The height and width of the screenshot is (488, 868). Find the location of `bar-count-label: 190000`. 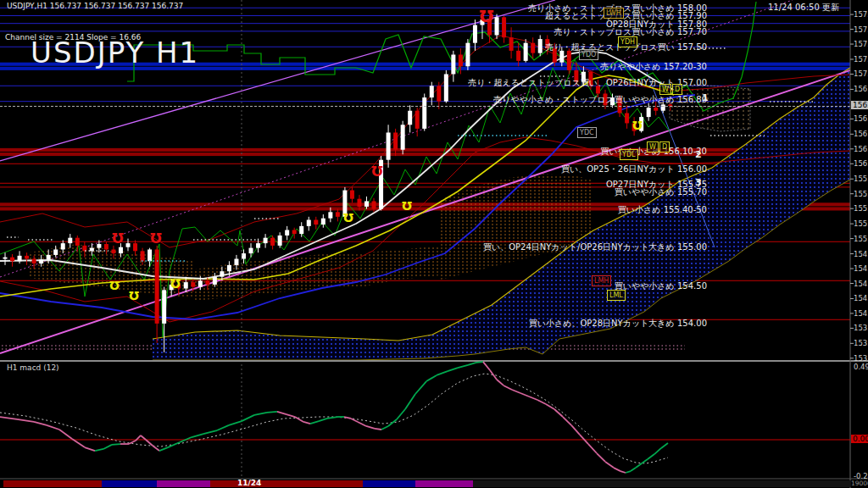

bar-count-label: 190000 is located at coordinates (860, 483).